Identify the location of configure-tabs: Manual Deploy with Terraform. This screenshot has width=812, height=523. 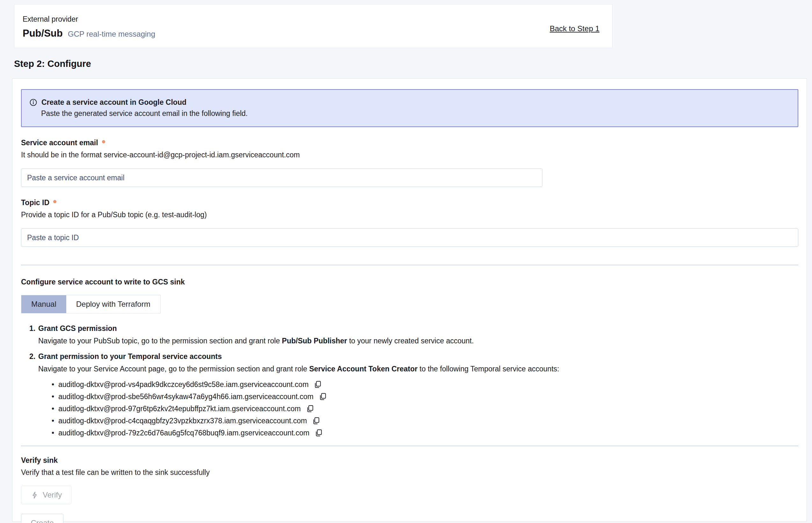
(91, 304).